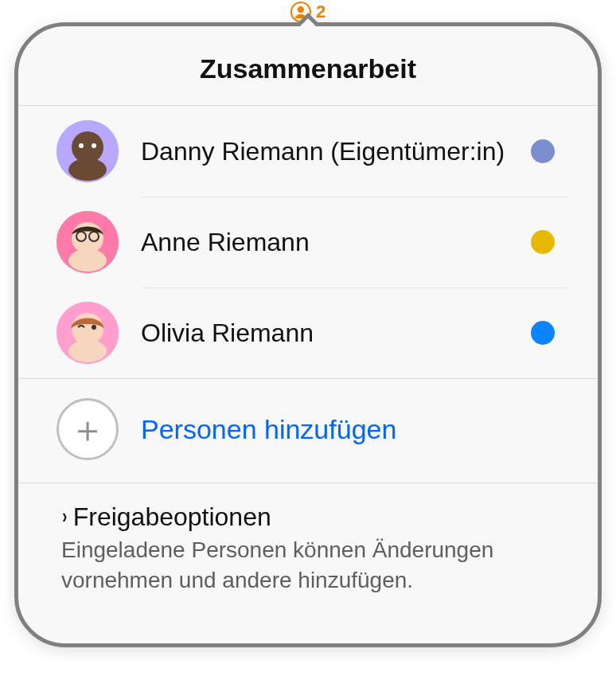  Describe the element at coordinates (88, 429) in the screenshot. I see `add-icon: ＋` at that location.